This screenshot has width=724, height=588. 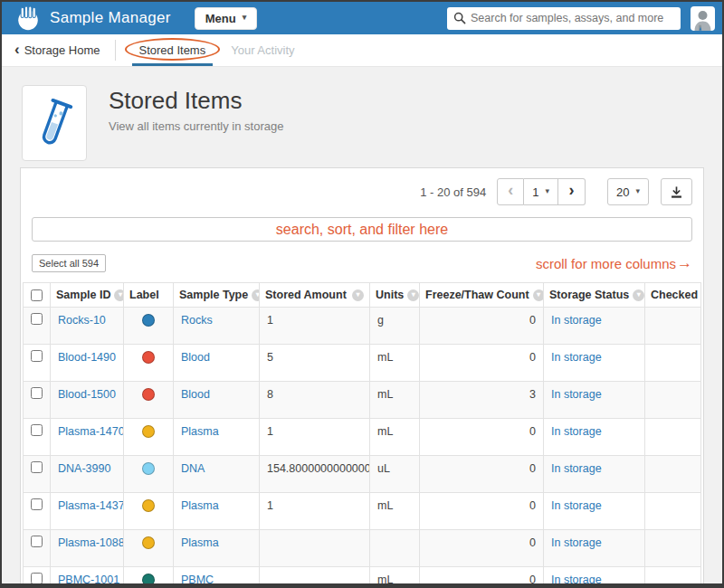 What do you see at coordinates (510, 192) in the screenshot?
I see `prev-page-button` at bounding box center [510, 192].